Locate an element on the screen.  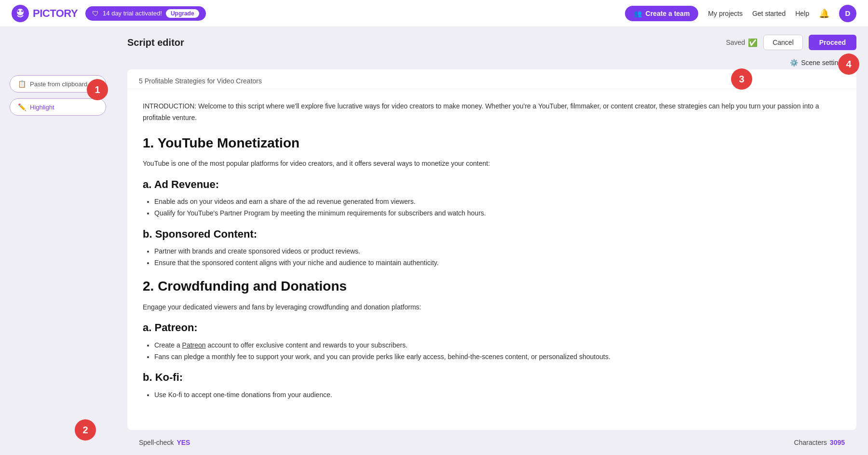
highlight-icon: ✏️ is located at coordinates (22, 107).